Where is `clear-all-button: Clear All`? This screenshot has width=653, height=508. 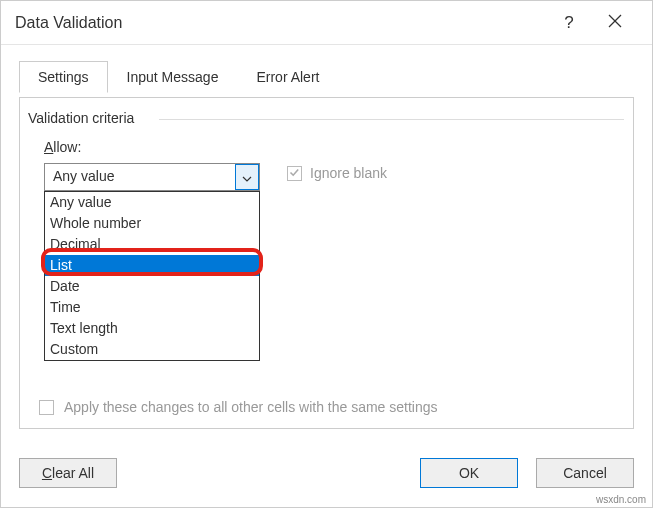 clear-all-button: Clear All is located at coordinates (68, 473).